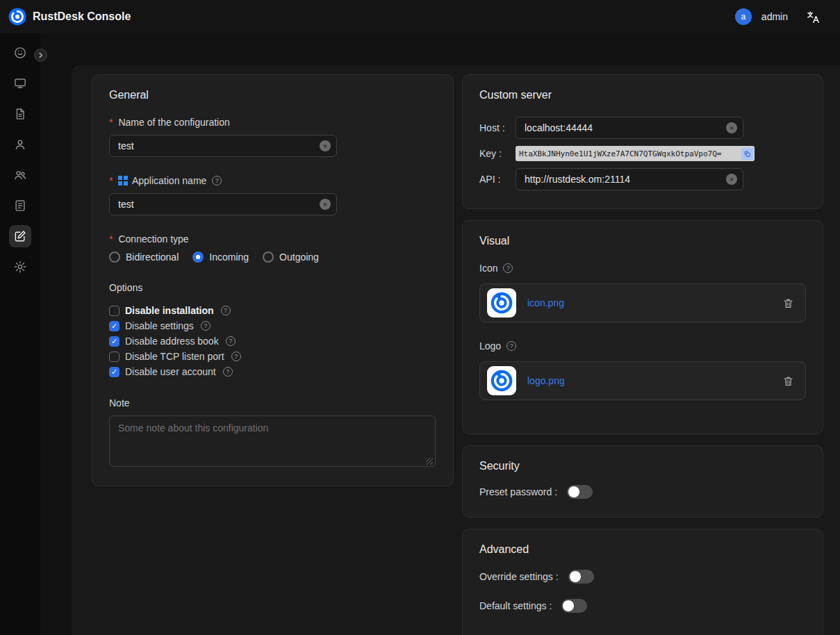 This screenshot has width=840, height=635. I want to click on options-label: Options, so click(272, 288).